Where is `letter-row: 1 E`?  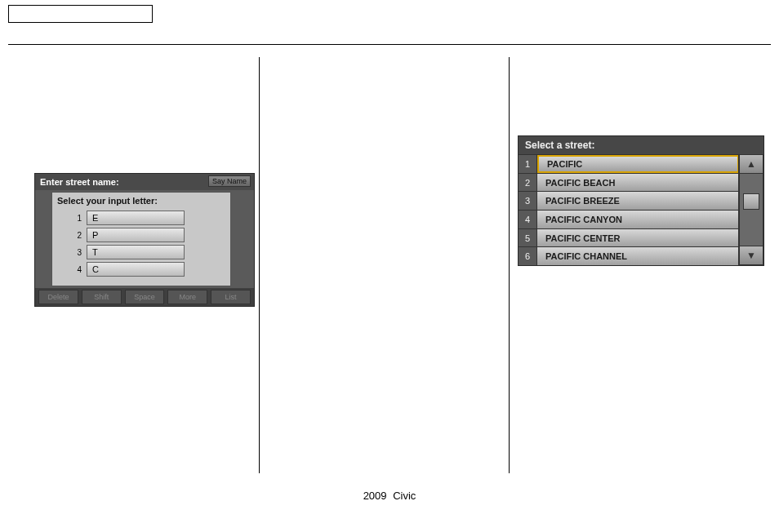
letter-row: 1 E is located at coordinates (141, 218).